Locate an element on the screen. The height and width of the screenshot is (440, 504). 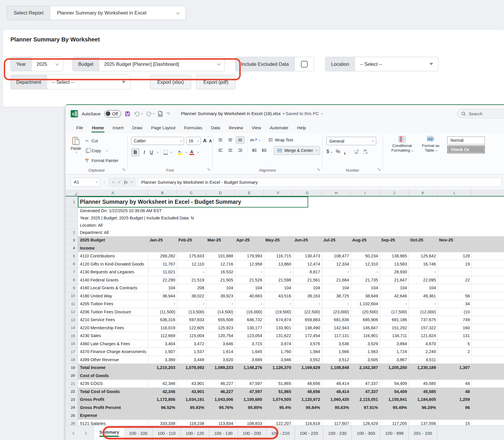
ribbon-tab-data: Data is located at coordinates (216, 128).